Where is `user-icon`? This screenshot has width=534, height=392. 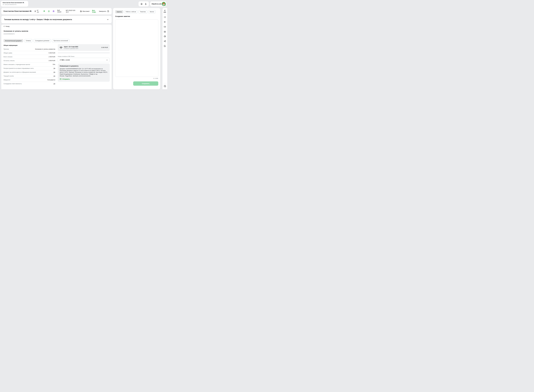 user-icon is located at coordinates (146, 4).